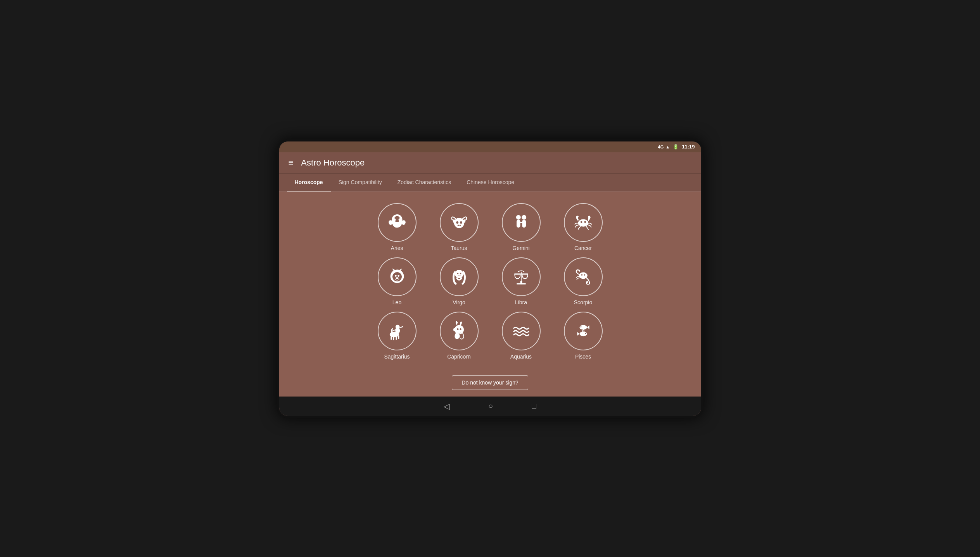 This screenshot has width=980, height=557. Describe the element at coordinates (459, 331) in the screenshot. I see `capricorn-circle` at that location.